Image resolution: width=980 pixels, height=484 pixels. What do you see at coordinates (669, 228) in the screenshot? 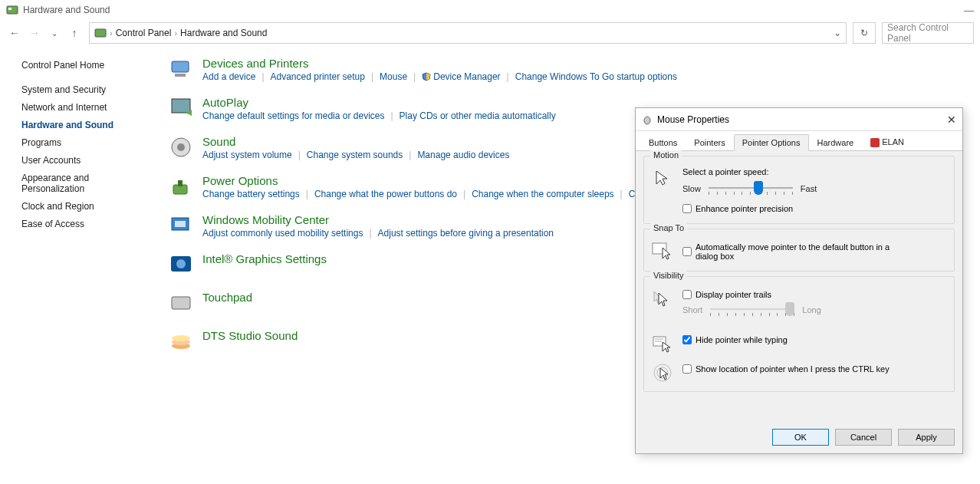
I see `group-legend: Snap To` at bounding box center [669, 228].